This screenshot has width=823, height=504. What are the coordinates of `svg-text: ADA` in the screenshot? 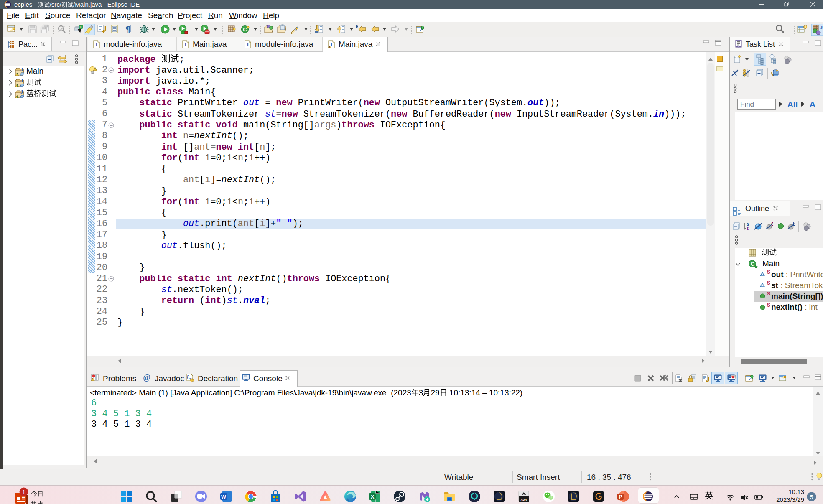 It's located at (523, 500).